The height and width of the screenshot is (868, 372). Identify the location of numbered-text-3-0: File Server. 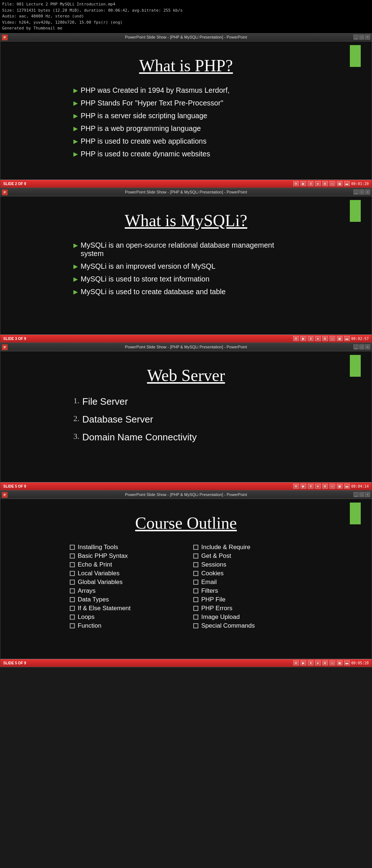
(105, 401).